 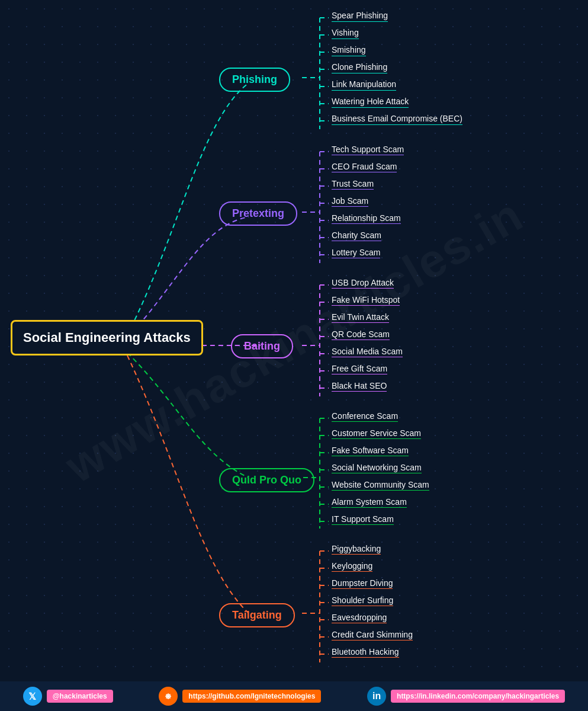 What do you see at coordinates (397, 118) in the screenshot?
I see `phishing-item-7: Business Email Compromise (BEC)` at bounding box center [397, 118].